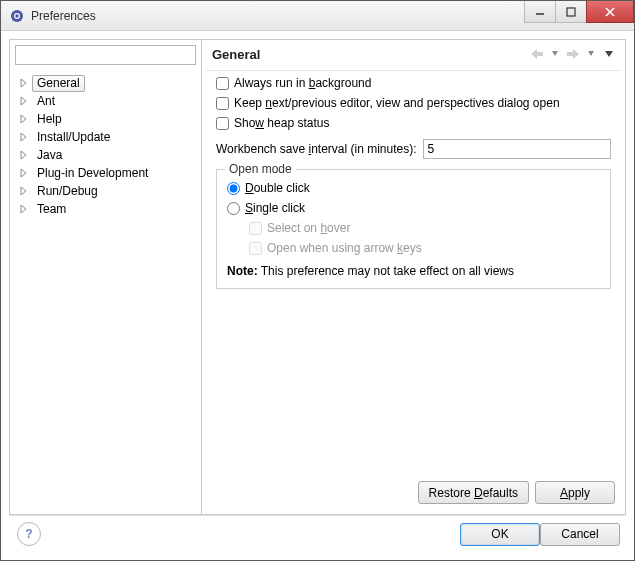  I want to click on page-title: General, so click(370, 54).